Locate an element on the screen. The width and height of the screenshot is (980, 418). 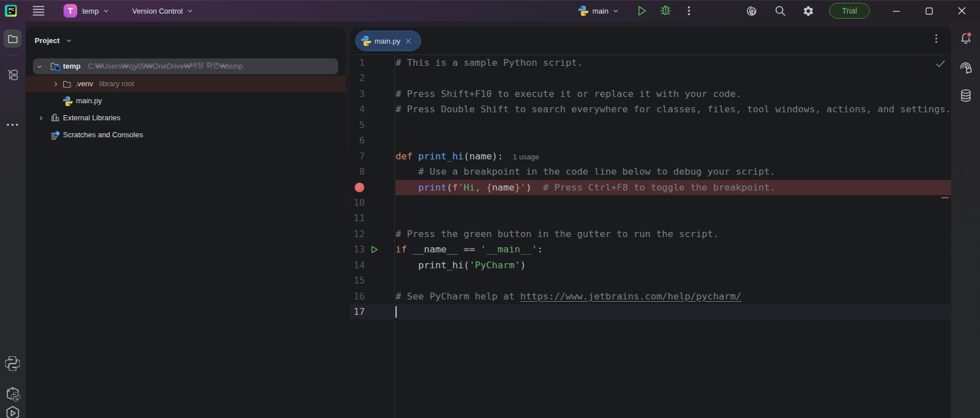
database-icon is located at coordinates (966, 95).